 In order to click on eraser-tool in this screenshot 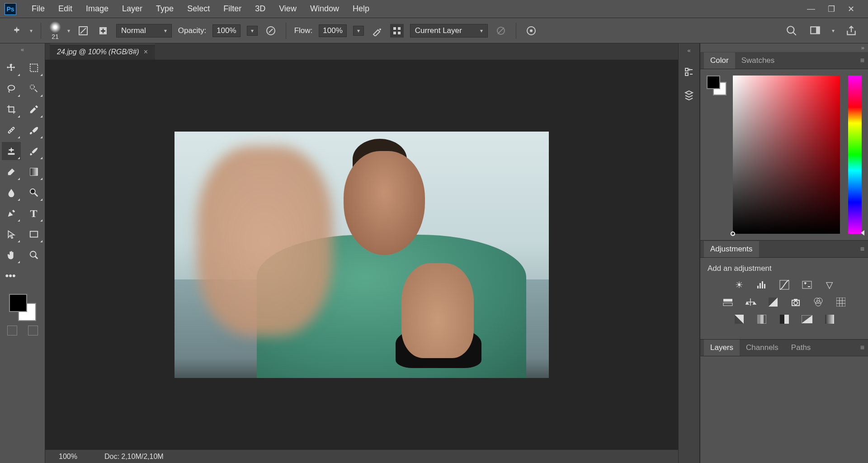, I will do `click(11, 172)`.